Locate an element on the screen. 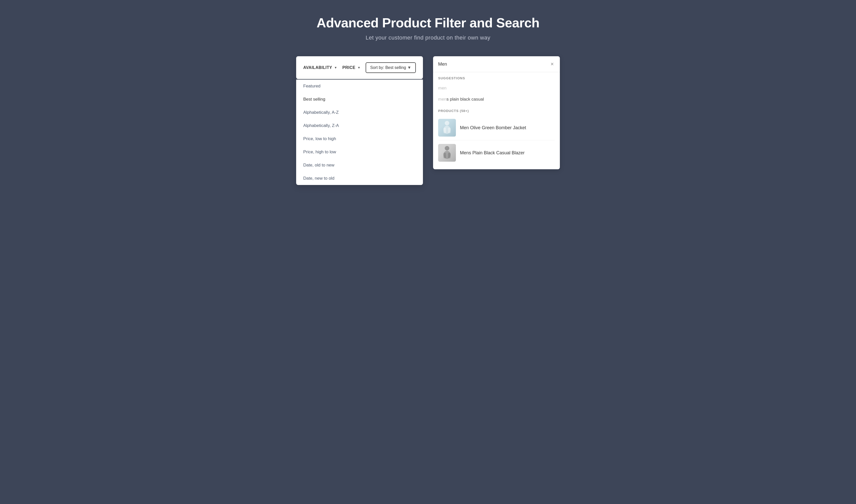 Image resolution: width=856 pixels, height=504 pixels. sort-option-featured: Featured is located at coordinates (360, 86).